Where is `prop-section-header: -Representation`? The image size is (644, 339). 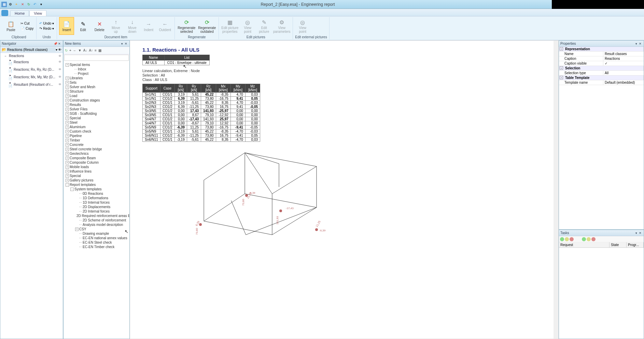 prop-section-header: -Representation is located at coordinates (601, 49).